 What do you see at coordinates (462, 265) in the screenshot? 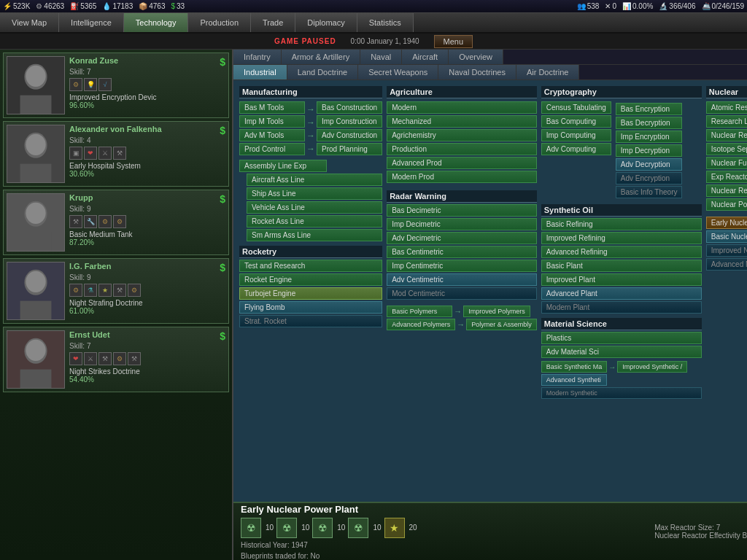
I see `tech-imp-centimetric: Imp Centimetric` at bounding box center [462, 265].